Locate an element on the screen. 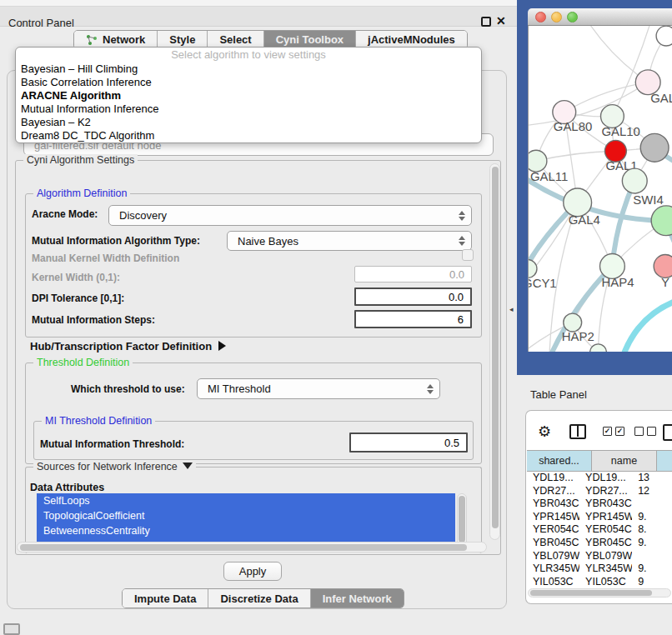  algorithm-placeholder: Select algorithm to view settings is located at coordinates (248, 55).